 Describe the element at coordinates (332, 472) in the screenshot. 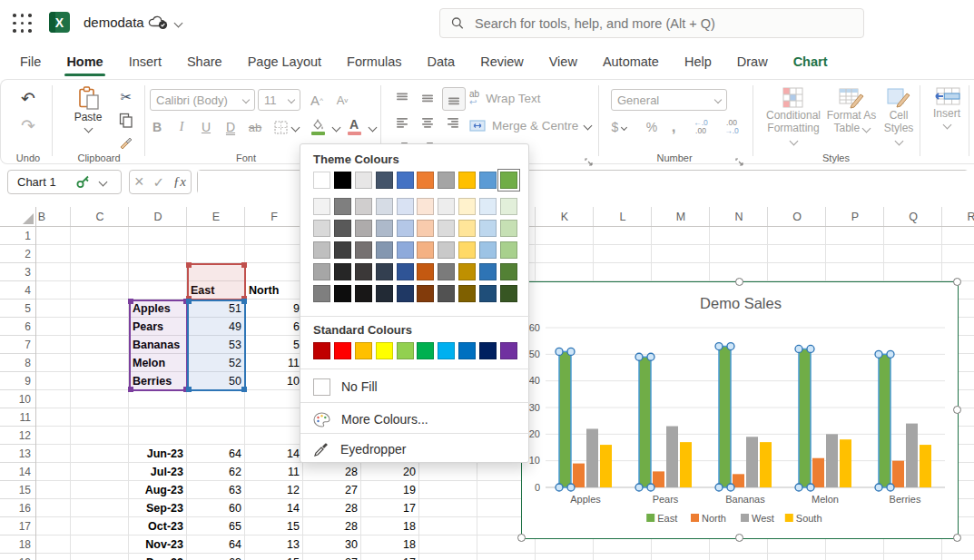

I see `cell-G14: 28` at that location.